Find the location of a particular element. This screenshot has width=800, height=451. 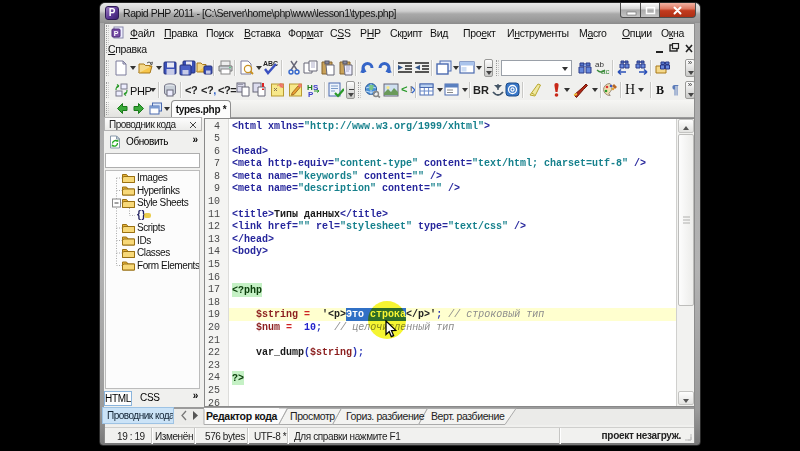

svg-text: ac is located at coordinates (605, 72).